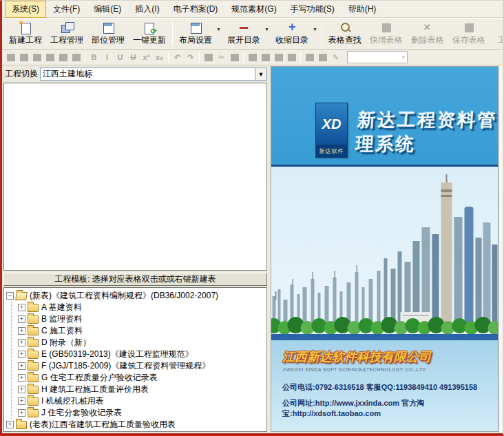  What do you see at coordinates (138, 390) in the screenshot?
I see `tree-row: +H 建筑工程施工质量评价用表` at bounding box center [138, 390].